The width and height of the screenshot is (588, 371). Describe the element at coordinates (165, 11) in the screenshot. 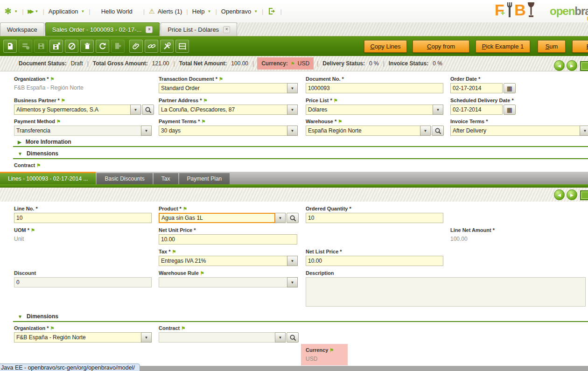

I see `alerts-menu: ⚠ Alerts (1)` at that location.